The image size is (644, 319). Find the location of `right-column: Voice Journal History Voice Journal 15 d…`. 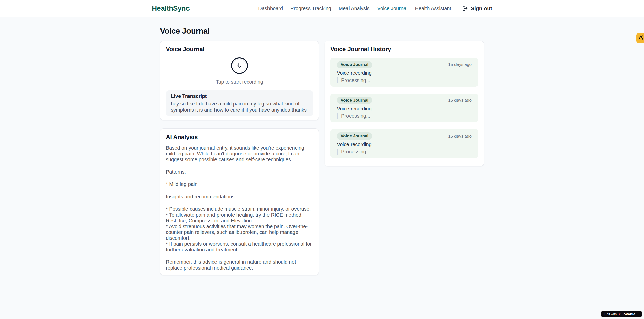

right-column: Voice Journal History Voice Journal 15 d… is located at coordinates (404, 103).